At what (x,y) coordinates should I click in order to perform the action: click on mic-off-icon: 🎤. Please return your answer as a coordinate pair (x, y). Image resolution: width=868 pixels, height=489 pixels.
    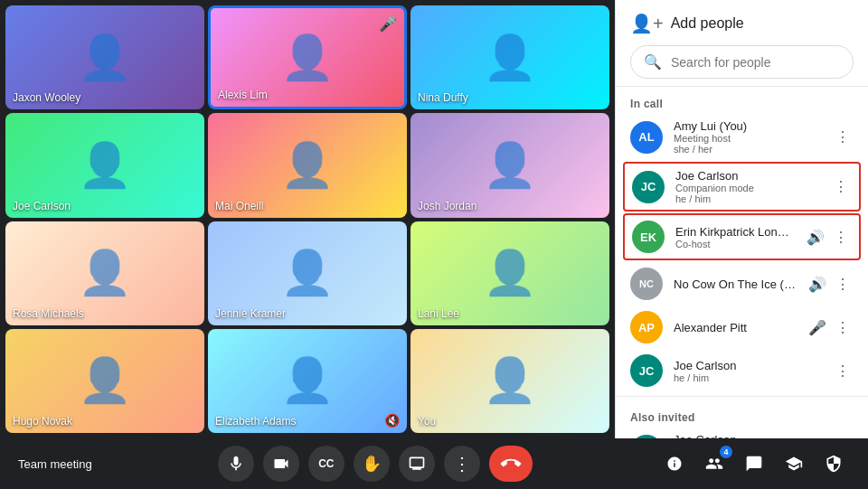
    Looking at the image, I should click on (817, 327).